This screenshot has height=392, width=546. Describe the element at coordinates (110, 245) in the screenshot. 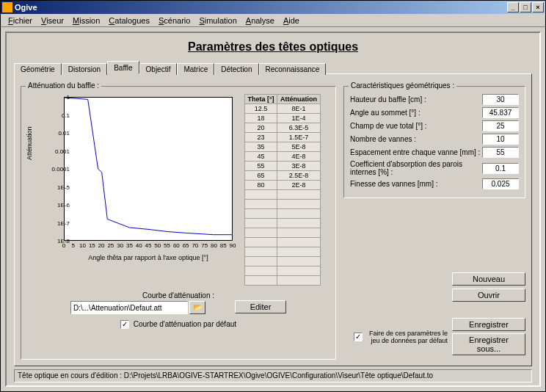

I see `x-tick: 25` at that location.